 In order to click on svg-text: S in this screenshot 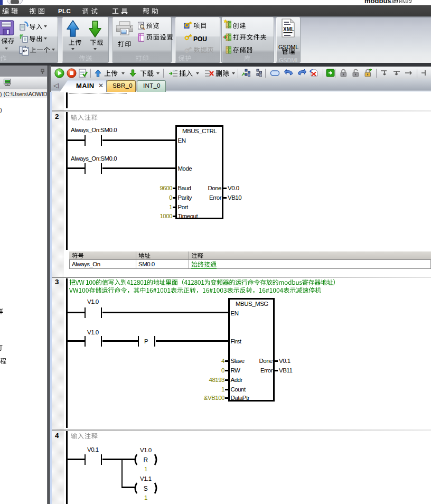, I will do `click(146, 488)`.